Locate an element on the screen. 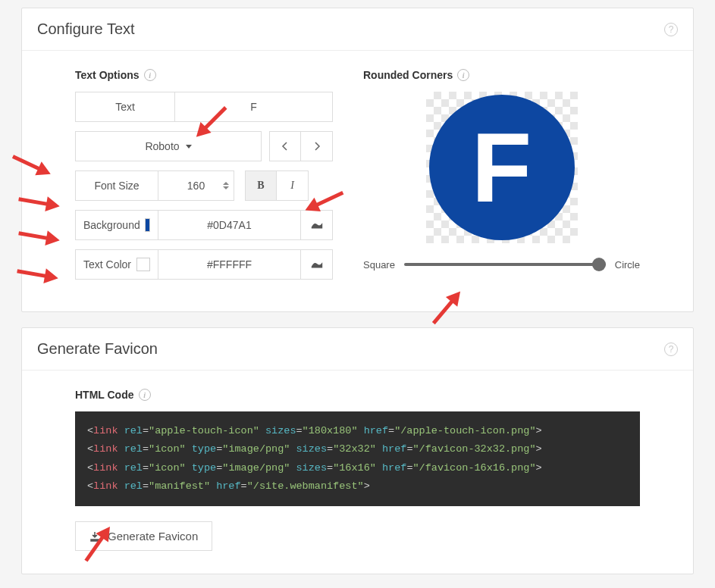 The image size is (715, 588). background-picker-button is located at coordinates (317, 225).